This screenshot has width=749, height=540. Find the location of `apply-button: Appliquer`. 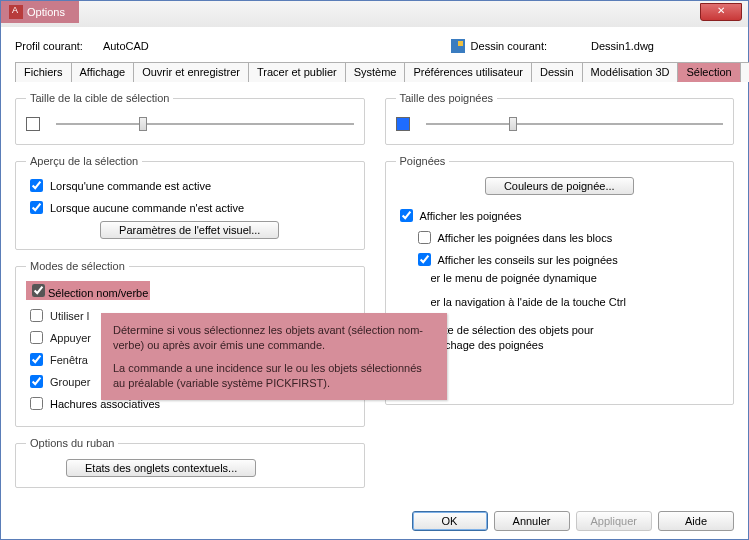

apply-button: Appliquer is located at coordinates (614, 521).